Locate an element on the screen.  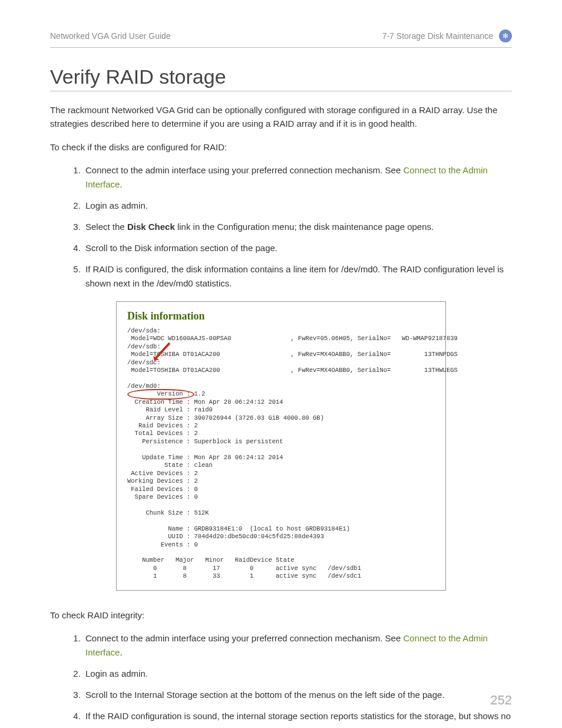
disk-info-heading: Disk information is located at coordinates (281, 316).